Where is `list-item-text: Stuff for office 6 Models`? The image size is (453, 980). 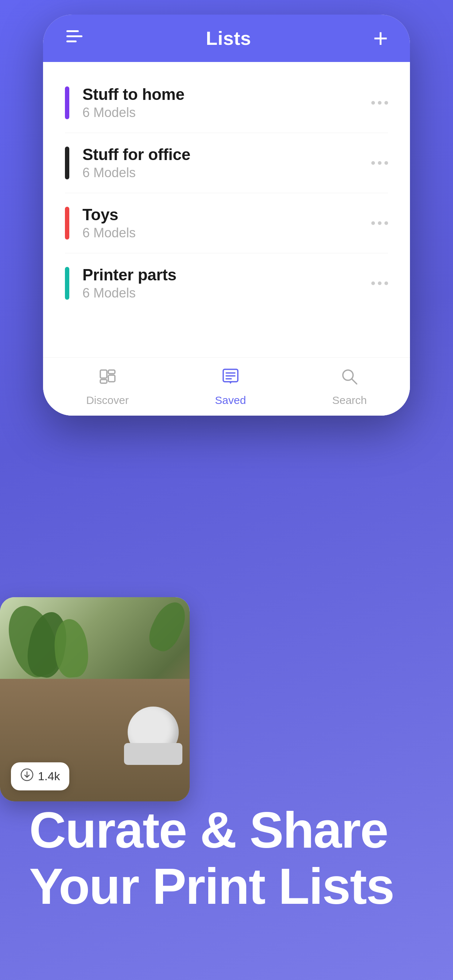
list-item-text: Stuff for office 6 Models is located at coordinates (227, 163).